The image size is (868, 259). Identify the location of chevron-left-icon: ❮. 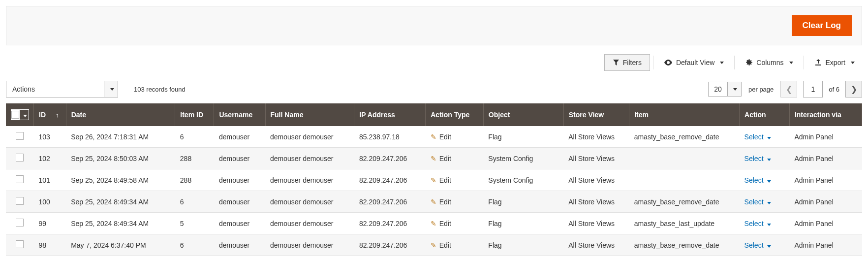
(789, 90).